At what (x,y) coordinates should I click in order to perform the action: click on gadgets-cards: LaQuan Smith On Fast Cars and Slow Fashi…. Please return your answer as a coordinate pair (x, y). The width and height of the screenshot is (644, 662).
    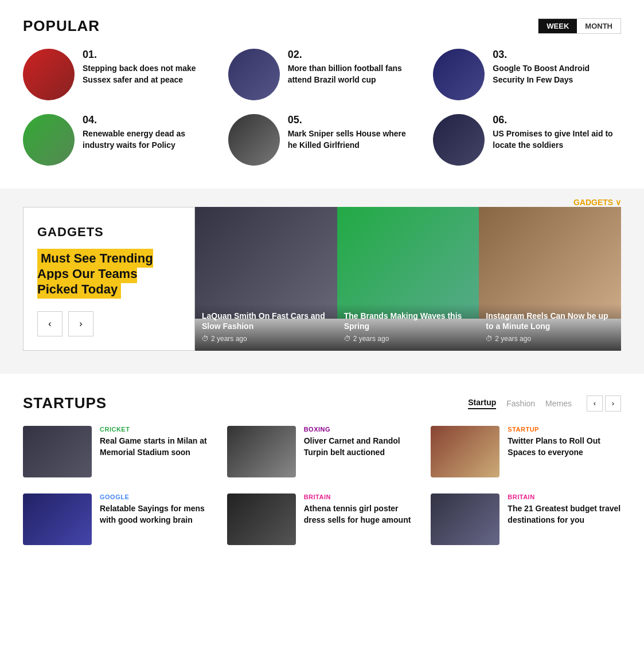
    Looking at the image, I should click on (408, 279).